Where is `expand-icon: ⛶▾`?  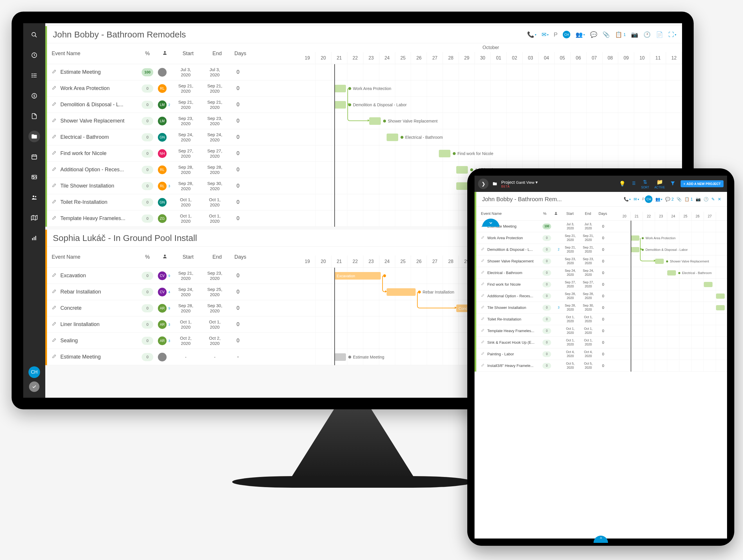 expand-icon: ⛶▾ is located at coordinates (672, 35).